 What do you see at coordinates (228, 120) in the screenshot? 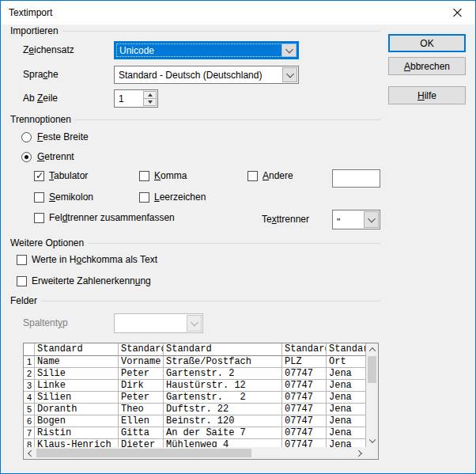
I see `group-line` at bounding box center [228, 120].